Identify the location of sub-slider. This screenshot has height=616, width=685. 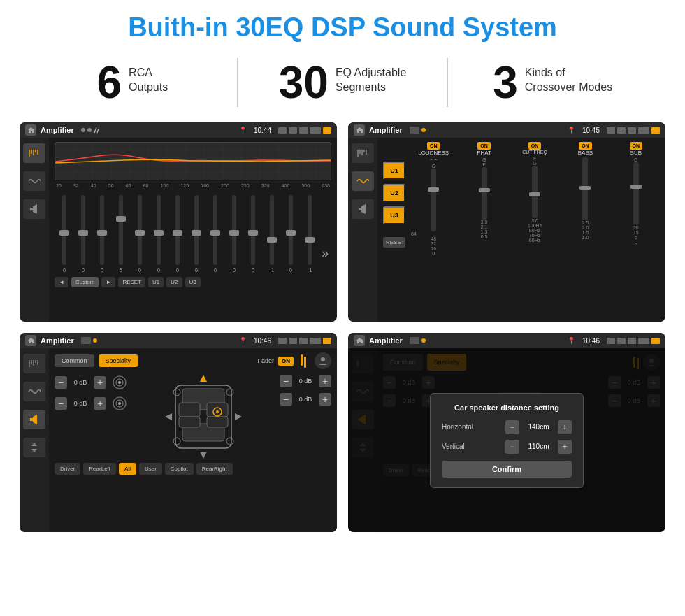
(636, 194).